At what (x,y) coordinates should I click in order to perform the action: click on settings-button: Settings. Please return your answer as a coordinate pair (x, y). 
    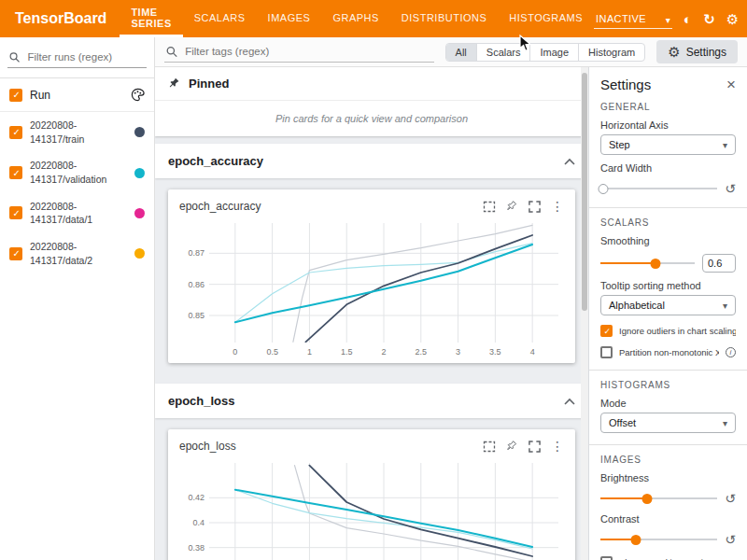
    Looking at the image, I should click on (697, 52).